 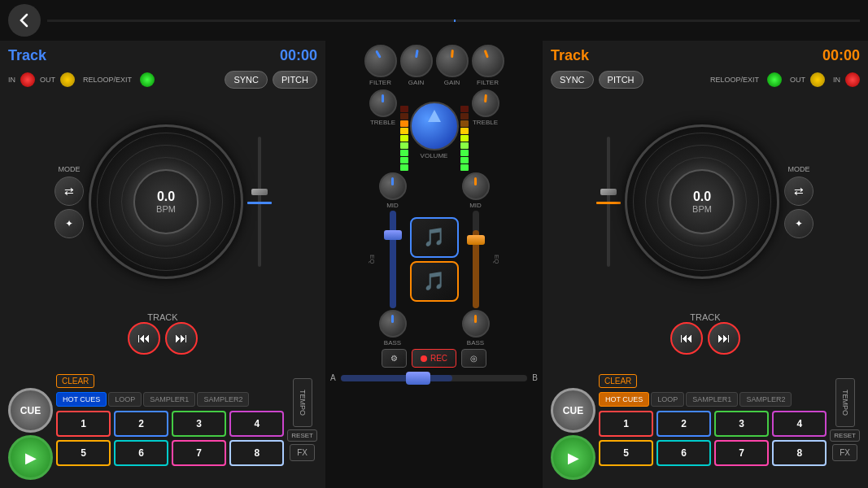 I want to click on left-mode-btn-2: ✦, so click(x=69, y=224).